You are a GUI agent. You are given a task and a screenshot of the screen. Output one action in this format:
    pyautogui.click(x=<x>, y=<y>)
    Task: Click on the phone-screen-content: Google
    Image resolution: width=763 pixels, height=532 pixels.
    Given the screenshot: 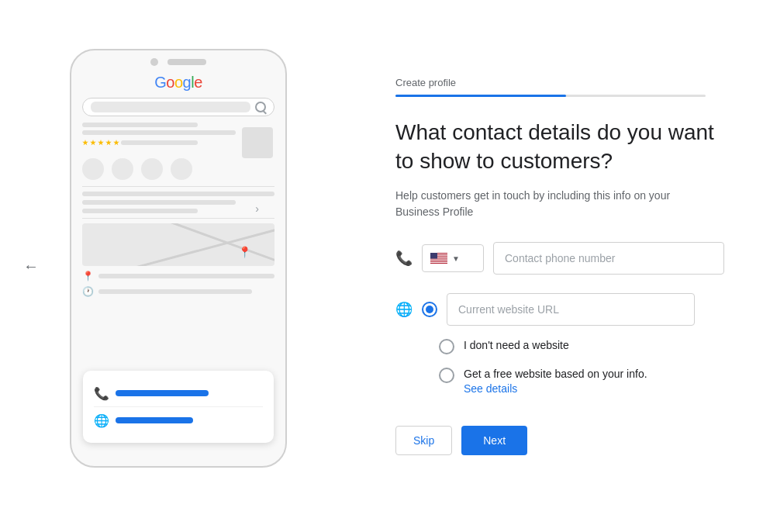 What is the action you would take?
    pyautogui.click(x=178, y=185)
    